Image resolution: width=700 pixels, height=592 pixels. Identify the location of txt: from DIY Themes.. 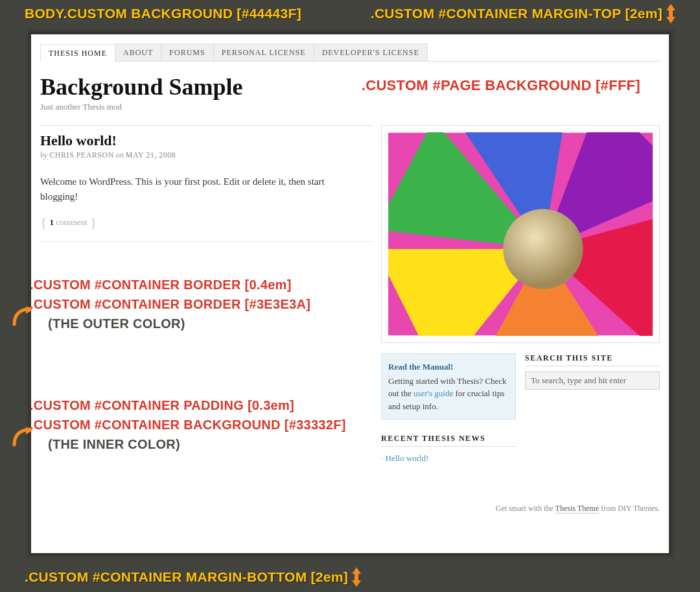
(629, 508).